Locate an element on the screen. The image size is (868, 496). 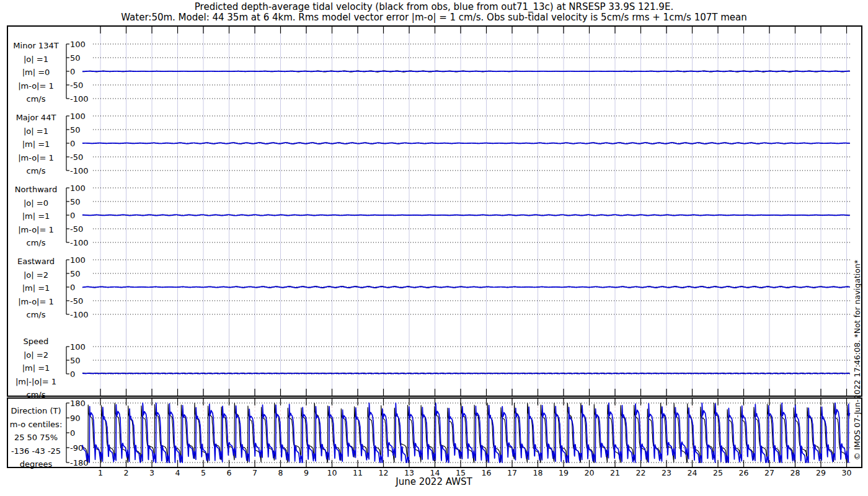
panel-label-line: degrees is located at coordinates (36, 464).